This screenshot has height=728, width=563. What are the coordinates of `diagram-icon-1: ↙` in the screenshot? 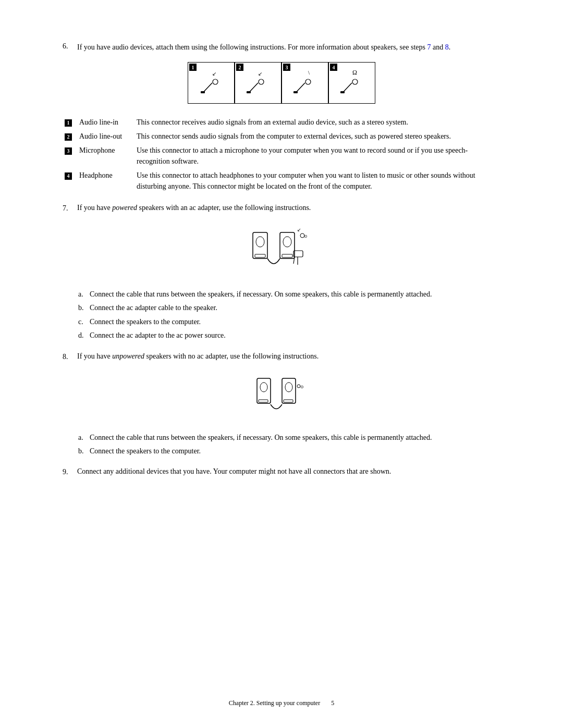 It's located at (211, 83).